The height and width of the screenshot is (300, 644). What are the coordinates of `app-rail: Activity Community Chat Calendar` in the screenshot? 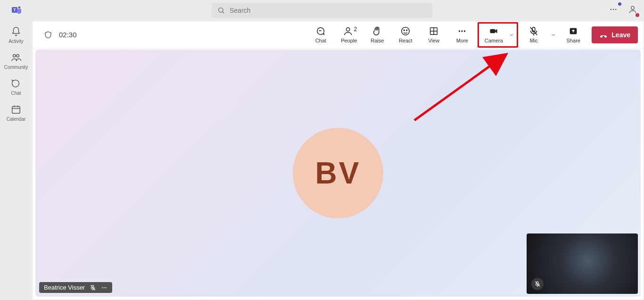 It's located at (16, 160).